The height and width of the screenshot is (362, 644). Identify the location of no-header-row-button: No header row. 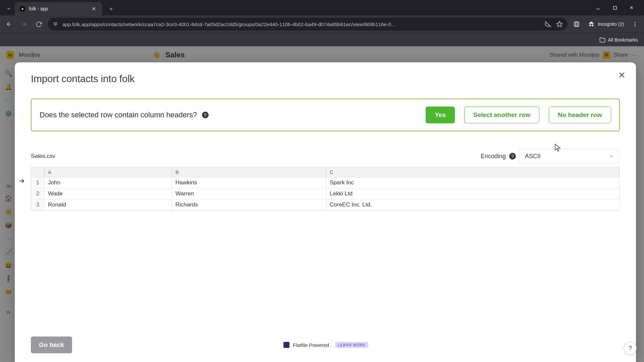
(580, 115).